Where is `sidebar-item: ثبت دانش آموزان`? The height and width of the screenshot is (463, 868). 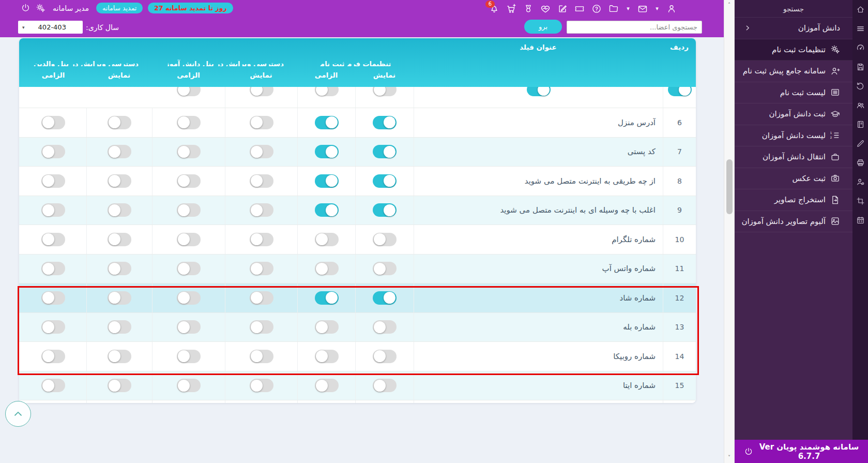 sidebar-item: ثبت دانش آموزان is located at coordinates (794, 114).